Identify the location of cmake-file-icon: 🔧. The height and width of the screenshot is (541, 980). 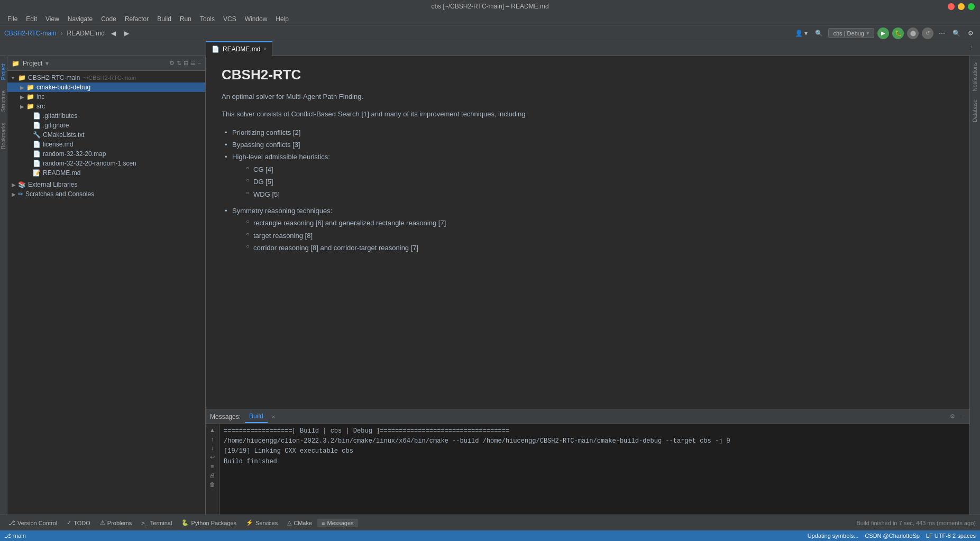
(37, 135).